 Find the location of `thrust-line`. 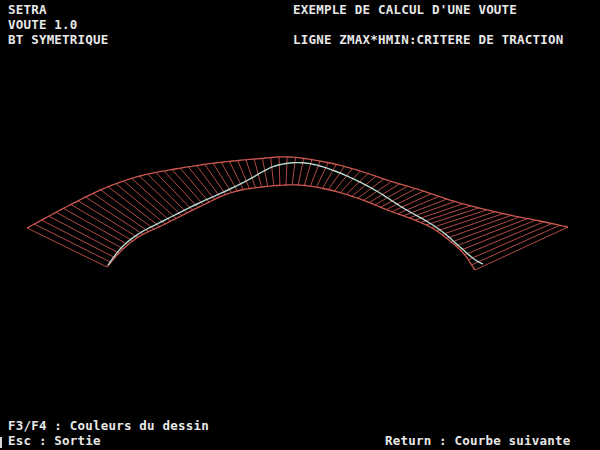

thrust-line is located at coordinates (296, 214).